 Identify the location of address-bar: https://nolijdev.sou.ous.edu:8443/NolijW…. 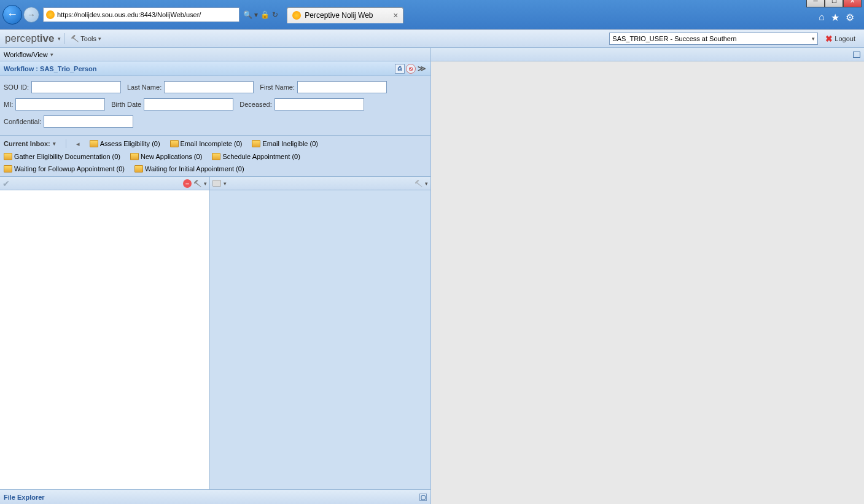
(141, 15).